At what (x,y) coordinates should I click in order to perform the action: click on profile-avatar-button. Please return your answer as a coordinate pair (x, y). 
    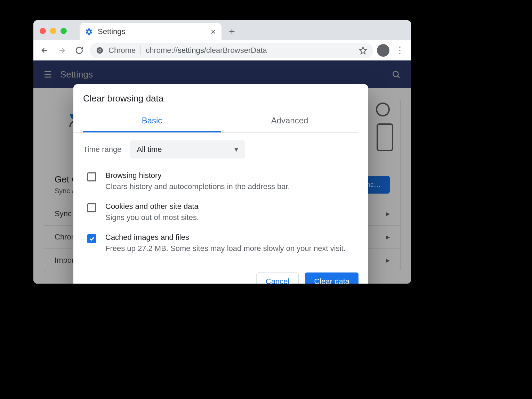
    Looking at the image, I should click on (383, 50).